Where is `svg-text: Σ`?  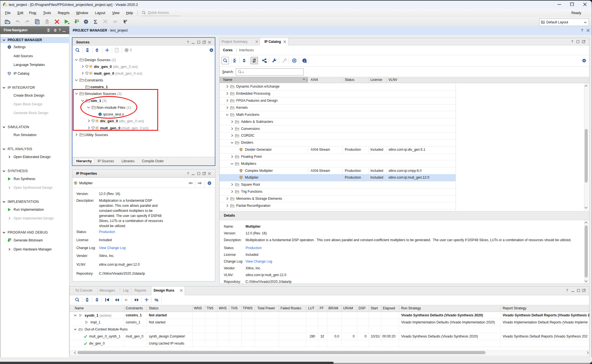 svg-text: Σ is located at coordinates (96, 22).